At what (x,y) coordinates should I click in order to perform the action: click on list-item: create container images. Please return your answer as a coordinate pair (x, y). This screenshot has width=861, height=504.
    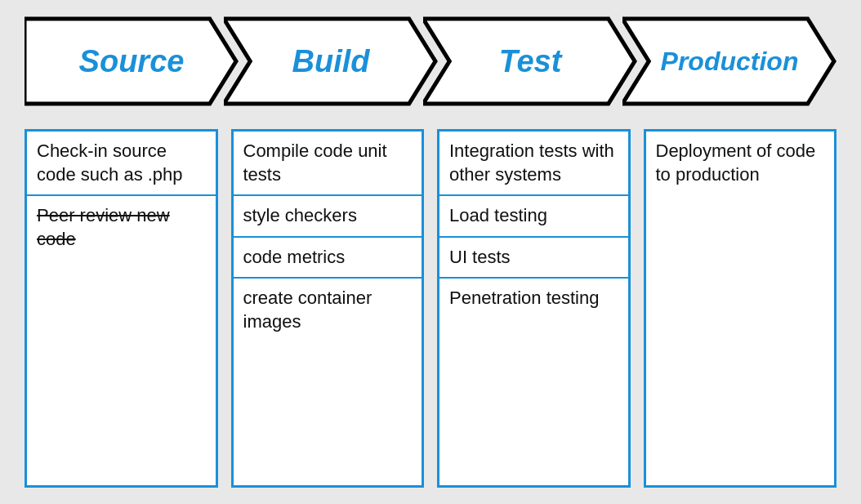
    Looking at the image, I should click on (328, 310).